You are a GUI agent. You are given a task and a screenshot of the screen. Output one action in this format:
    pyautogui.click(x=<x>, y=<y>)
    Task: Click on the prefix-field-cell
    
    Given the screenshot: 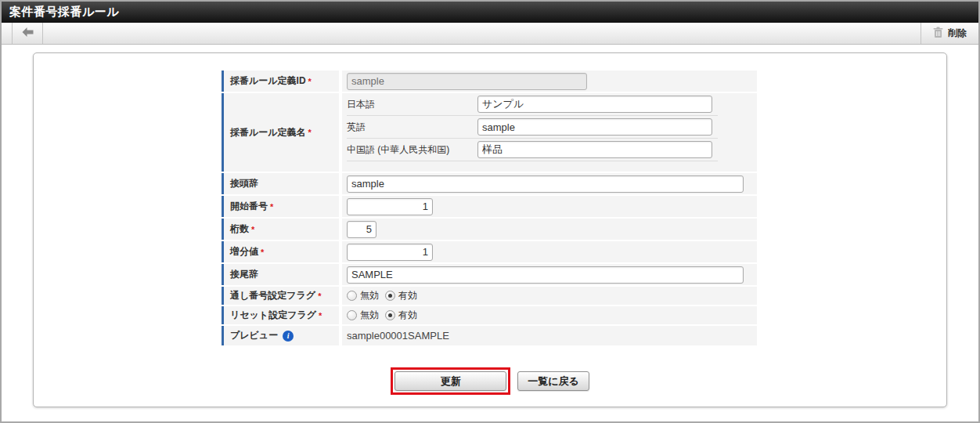 What is the action you would take?
    pyautogui.click(x=549, y=183)
    